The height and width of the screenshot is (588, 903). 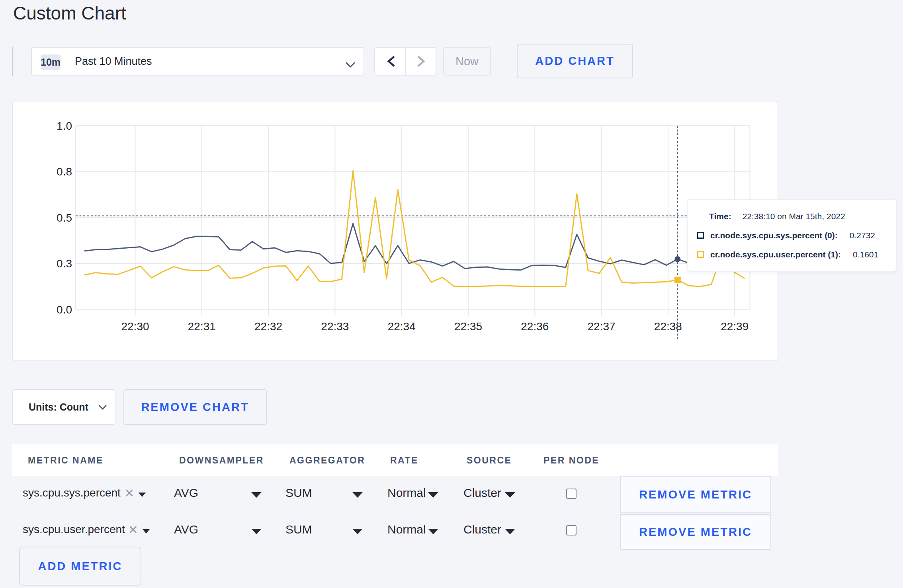 What do you see at coordinates (335, 326) in the screenshot?
I see `svg-text: 22:33` at bounding box center [335, 326].